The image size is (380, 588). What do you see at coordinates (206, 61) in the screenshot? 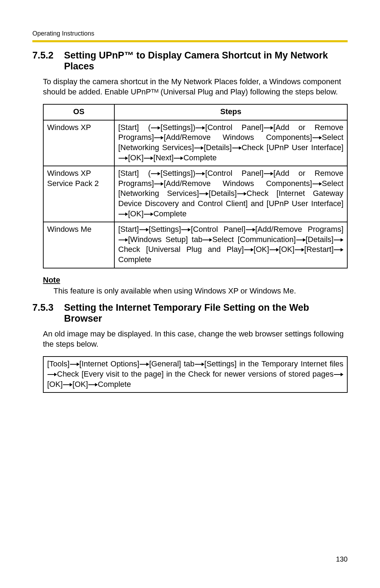
I see `section-title: Setting UPnP™ to Display Camera Shortcut…` at bounding box center [206, 61].